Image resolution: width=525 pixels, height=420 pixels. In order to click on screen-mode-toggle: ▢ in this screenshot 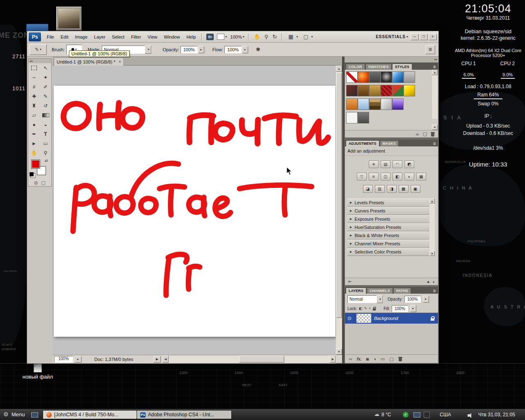, I will do `click(43, 183)`.